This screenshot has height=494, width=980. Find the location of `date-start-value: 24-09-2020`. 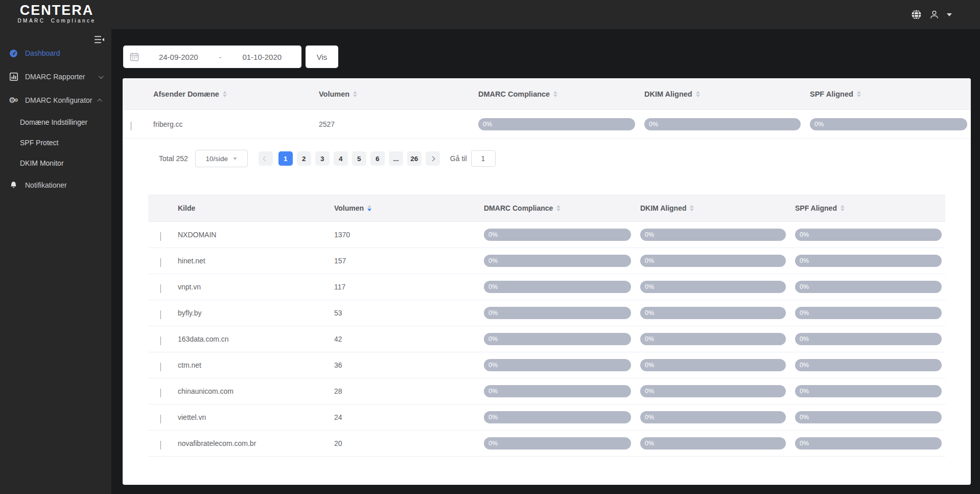

date-start-value: 24-09-2020 is located at coordinates (179, 57).